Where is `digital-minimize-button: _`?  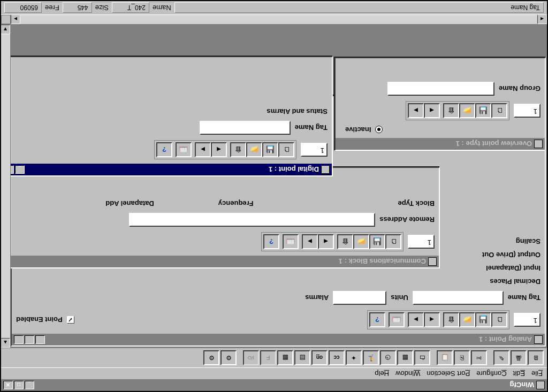 digital-minimize-button: _ is located at coordinates (20, 170).